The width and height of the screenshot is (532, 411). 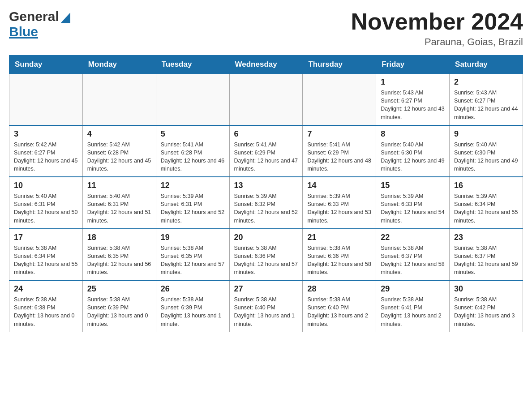 I want to click on day-number: 15, so click(x=413, y=185).